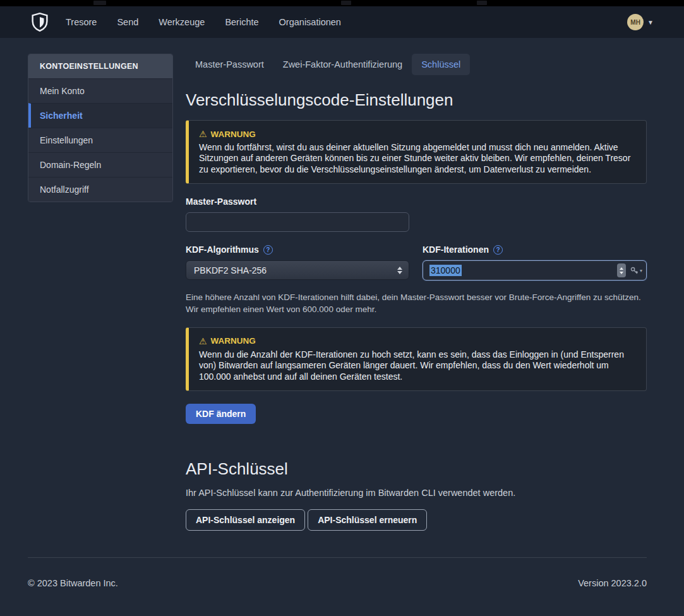 This screenshot has height=616, width=684. What do you see at coordinates (297, 222) in the screenshot?
I see `master-password-input` at bounding box center [297, 222].